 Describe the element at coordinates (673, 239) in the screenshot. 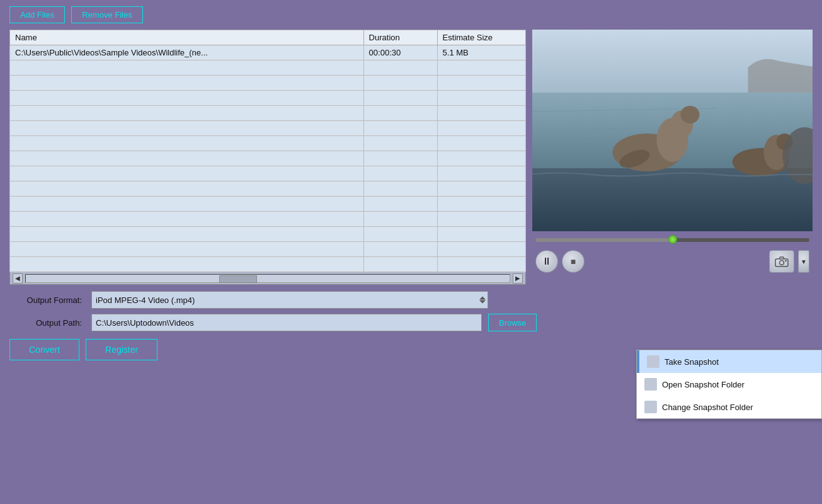

I see `slider-thumb` at that location.